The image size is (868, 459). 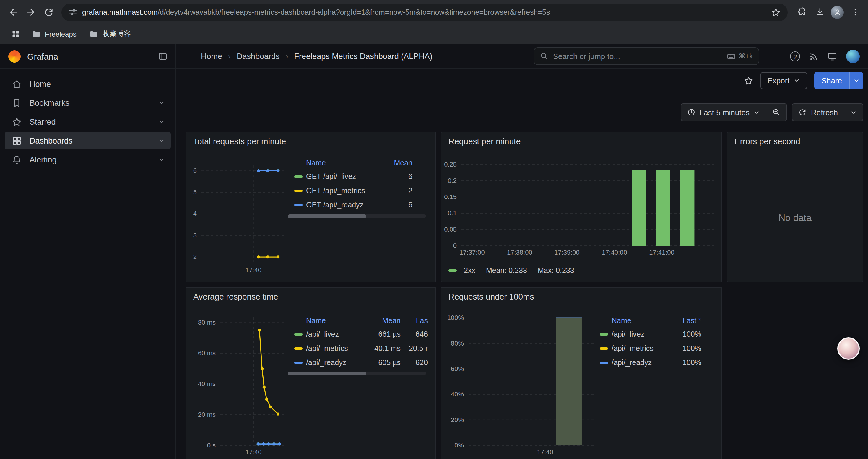 What do you see at coordinates (470, 271) in the screenshot?
I see `series-name: 2xx` at bounding box center [470, 271].